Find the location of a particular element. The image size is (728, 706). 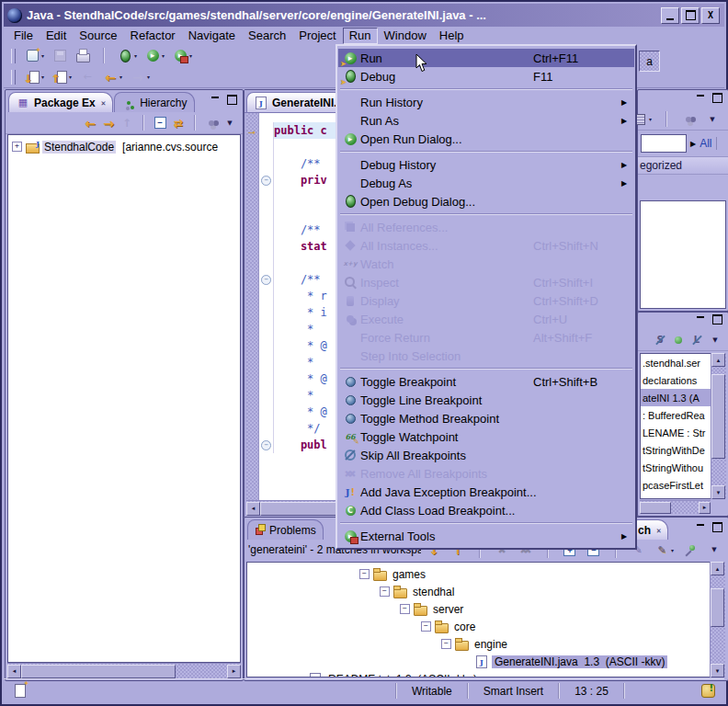

filters-icon is located at coordinates (211, 123).